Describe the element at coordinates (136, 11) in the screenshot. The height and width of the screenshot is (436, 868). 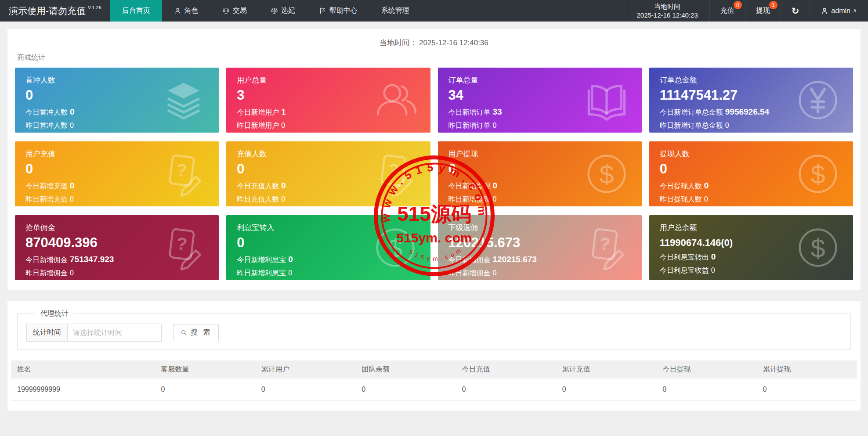
I see `nav-item-label: 后台首页` at that location.